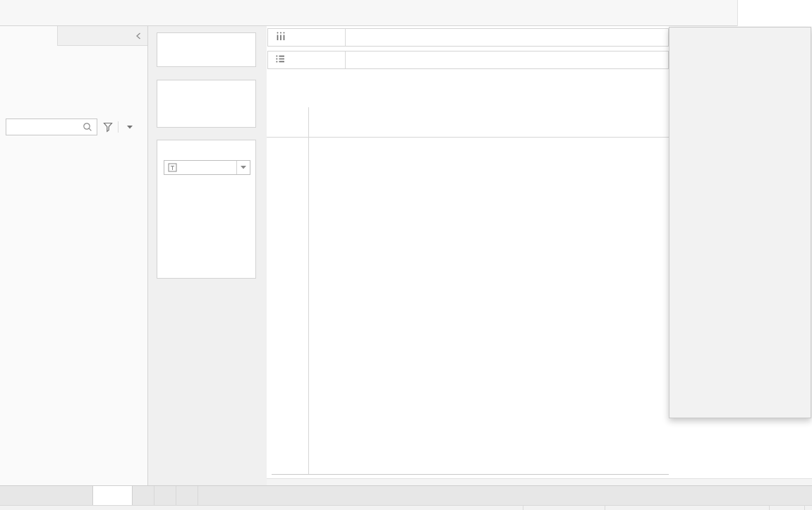  I want to click on search-field, so click(44, 127).